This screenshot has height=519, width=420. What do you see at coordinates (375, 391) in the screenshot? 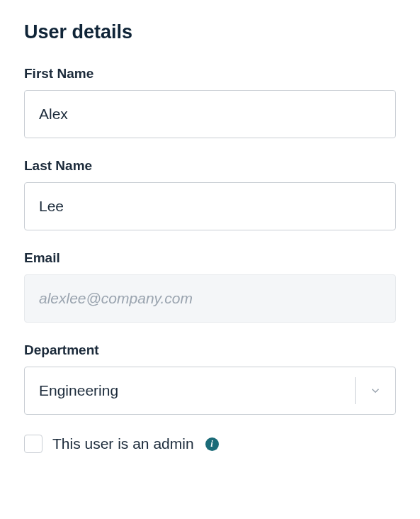
I see `chevron-down-icon` at bounding box center [375, 391].